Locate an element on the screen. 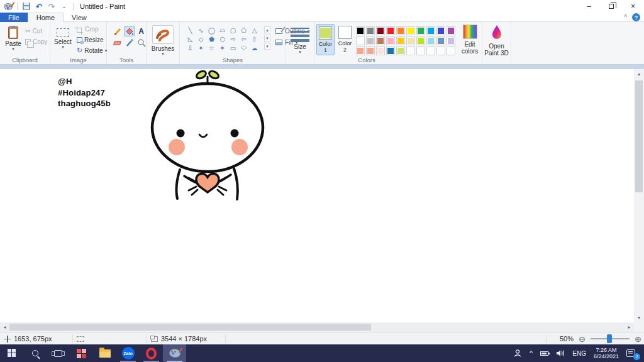 Image resolution: width=644 pixels, height=362 pixels. minimize-button: – is located at coordinates (589, 6).